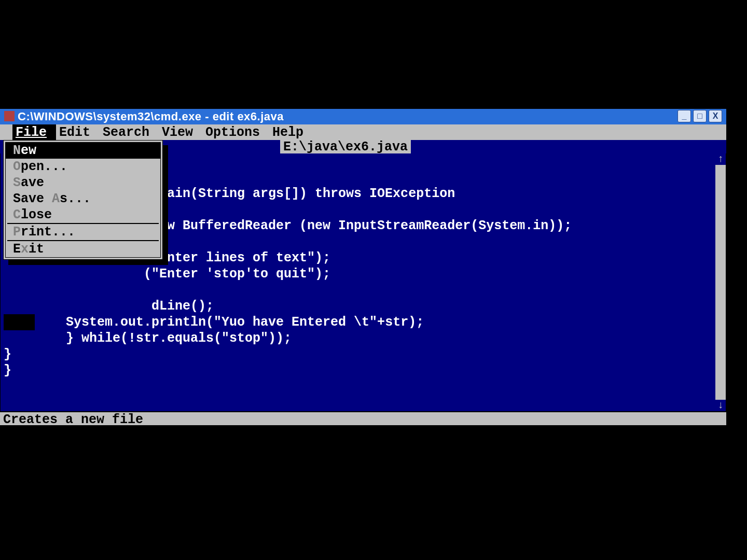  I want to click on scroll-down-icon: ↓, so click(721, 405).